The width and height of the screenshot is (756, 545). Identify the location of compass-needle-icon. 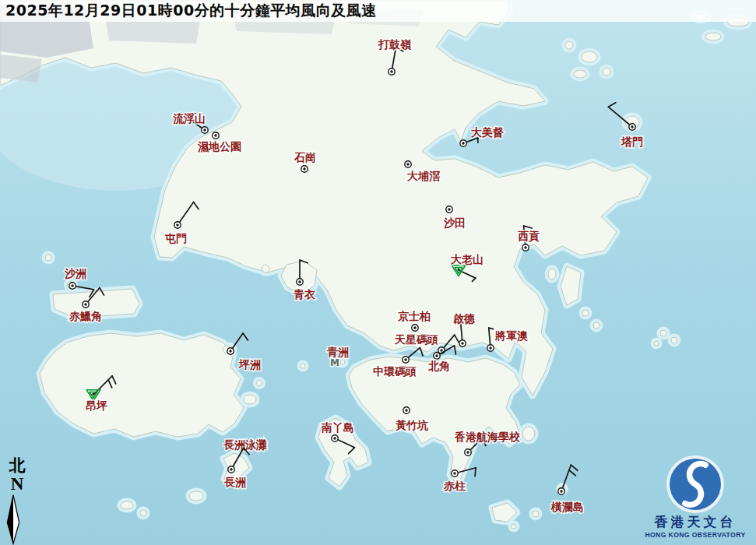
(13, 519).